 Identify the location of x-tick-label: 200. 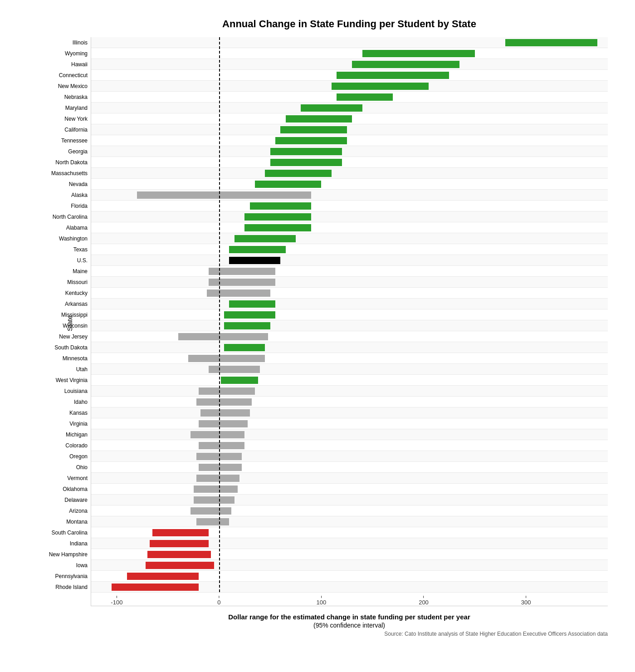
(424, 603).